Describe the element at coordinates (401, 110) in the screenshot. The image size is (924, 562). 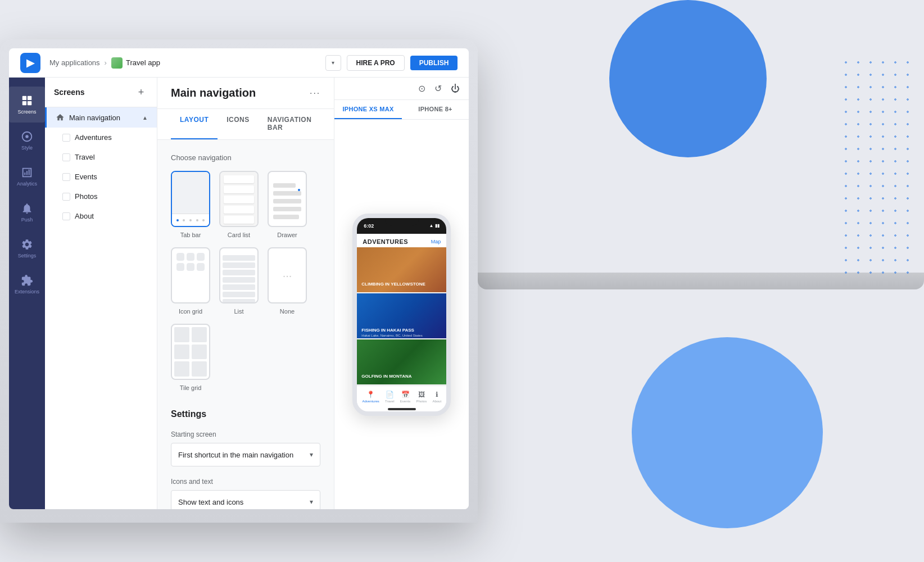
I see `device-tabs: IPHONE XS MAX IPHONE 8+` at that location.